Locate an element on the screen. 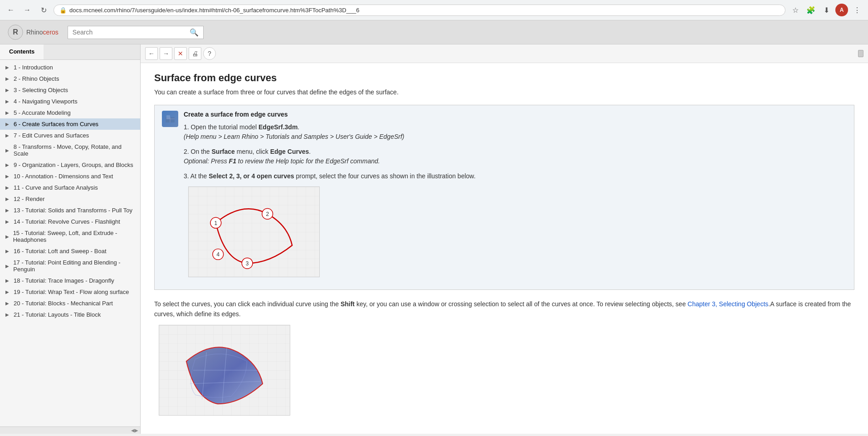  sidebar-item-label: 1 - Introduction is located at coordinates (34, 67).